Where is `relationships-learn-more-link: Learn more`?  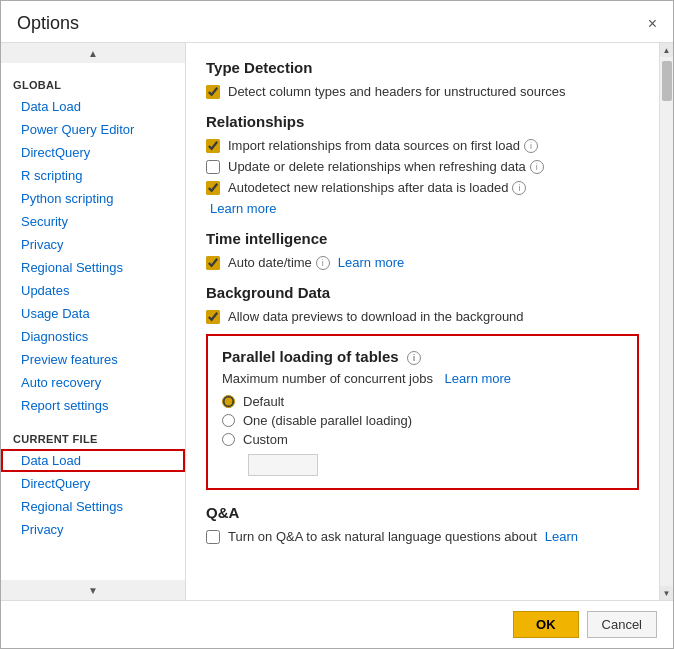 relationships-learn-more-link: Learn more is located at coordinates (243, 208).